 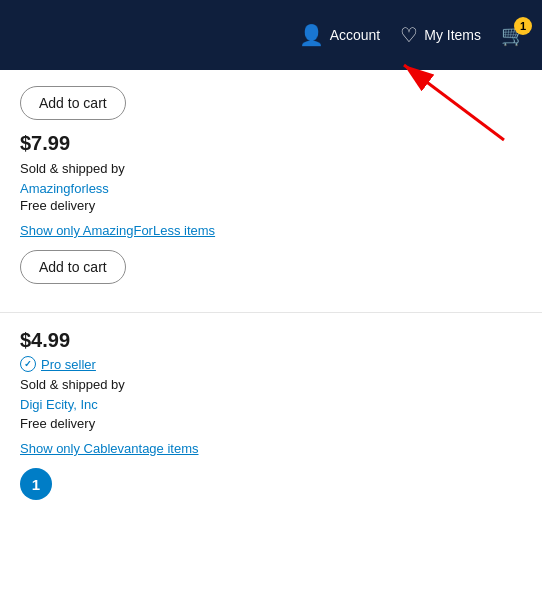 What do you see at coordinates (271, 364) in the screenshot?
I see `pro-seller-wrapper: ✓ Pro seller` at bounding box center [271, 364].